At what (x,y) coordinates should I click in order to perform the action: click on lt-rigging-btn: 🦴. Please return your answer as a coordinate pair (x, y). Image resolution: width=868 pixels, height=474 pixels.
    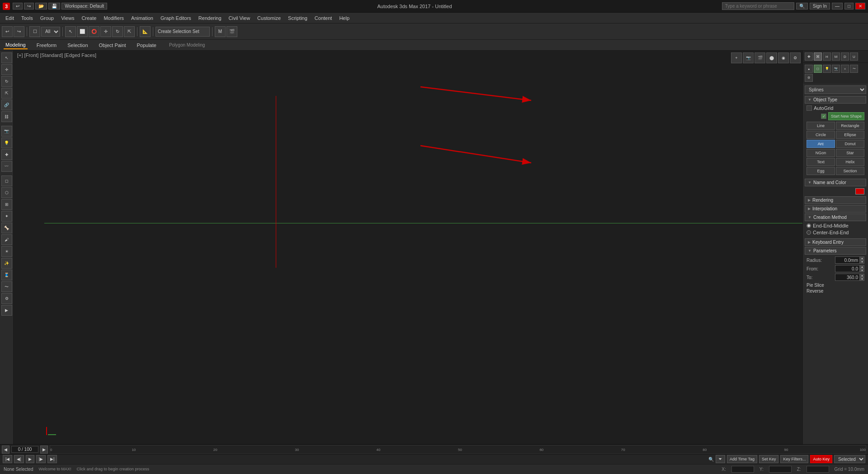
    Looking at the image, I should click on (7, 228).